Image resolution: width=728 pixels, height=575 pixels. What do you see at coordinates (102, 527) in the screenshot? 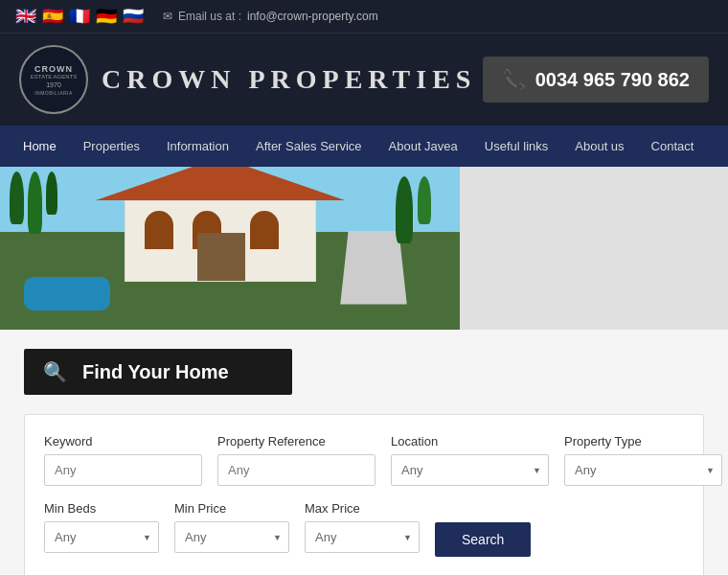
I see `min-beds-group: Min Beds Any 1 2 3 4 5+` at bounding box center [102, 527].